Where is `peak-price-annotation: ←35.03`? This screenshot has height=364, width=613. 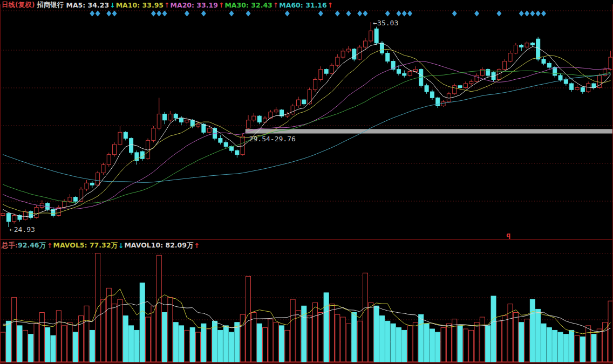
peak-price-annotation: ←35.03 is located at coordinates (385, 23).